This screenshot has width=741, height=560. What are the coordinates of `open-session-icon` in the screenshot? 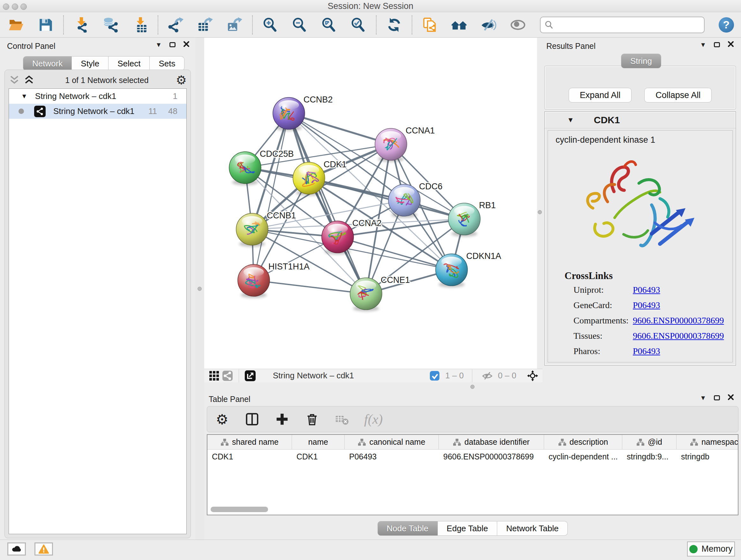 It's located at (16, 25).